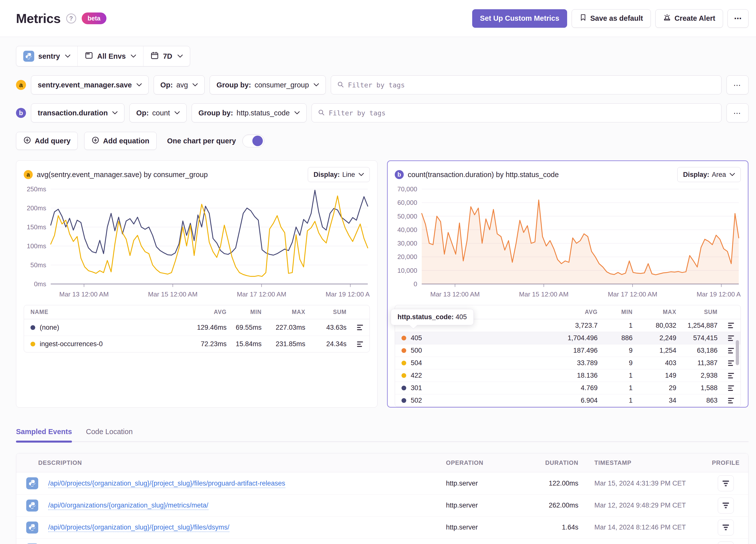 Image resolution: width=756 pixels, height=544 pixels. I want to click on series-name-cell: 422, so click(478, 375).